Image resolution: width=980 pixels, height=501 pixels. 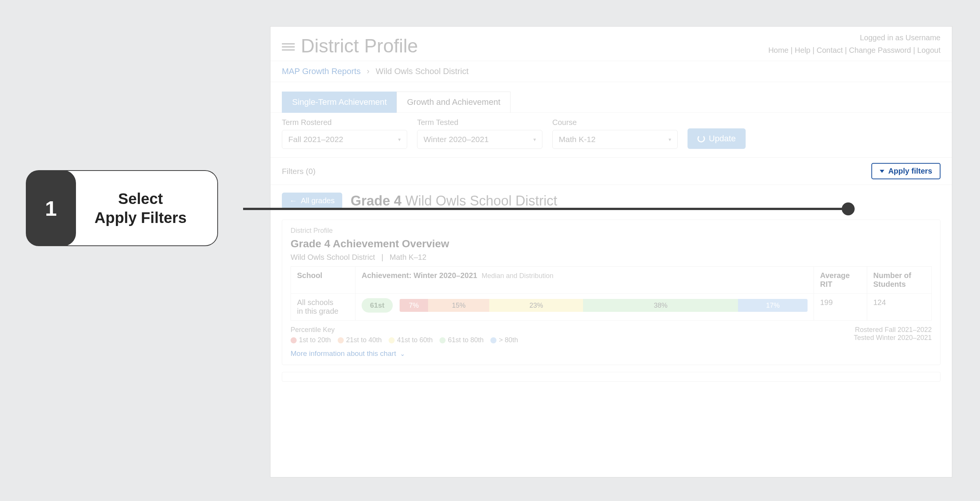 What do you see at coordinates (480, 139) in the screenshot?
I see `term-tested-select: Winter 2020–2021 ▾` at bounding box center [480, 139].